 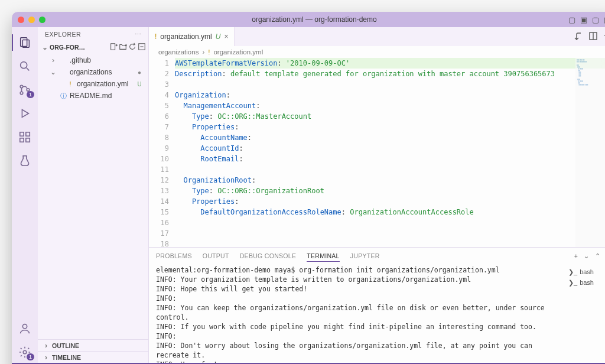 I want to click on code-line: AccountId:, so click(x=390, y=148).